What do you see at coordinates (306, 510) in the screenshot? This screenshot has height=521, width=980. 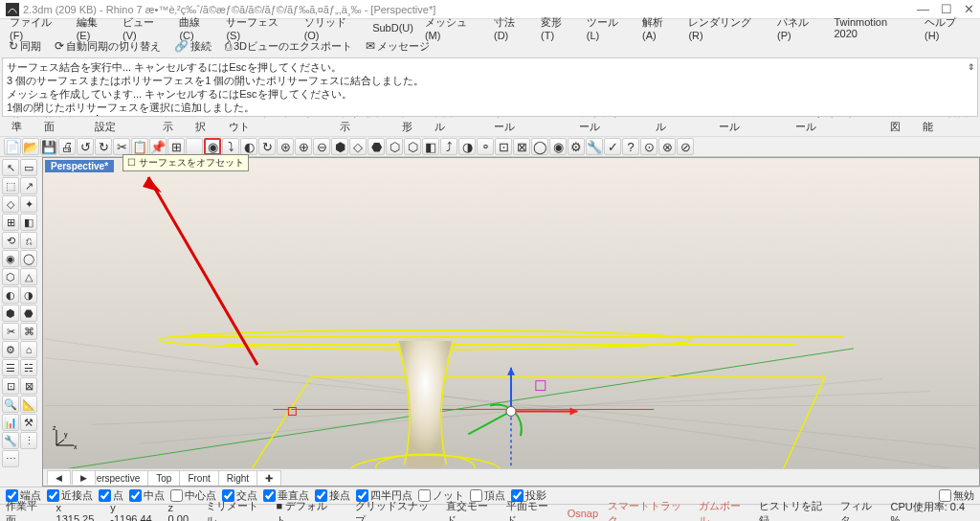 I see `status-layer: ■ デフォルト` at bounding box center [306, 510].